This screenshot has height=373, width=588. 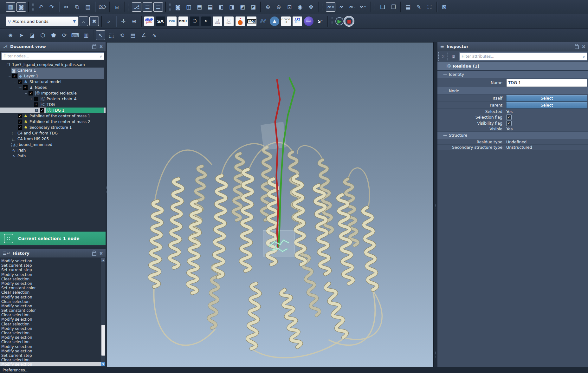 I want to click on shape-lasso-icon: ⬟, so click(x=54, y=35).